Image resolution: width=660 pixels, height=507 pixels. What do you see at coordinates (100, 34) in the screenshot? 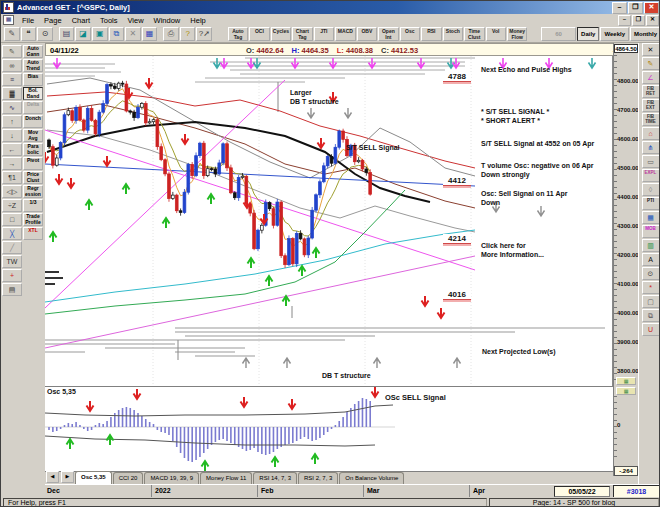
I see `save-icon: ▣` at bounding box center [100, 34].